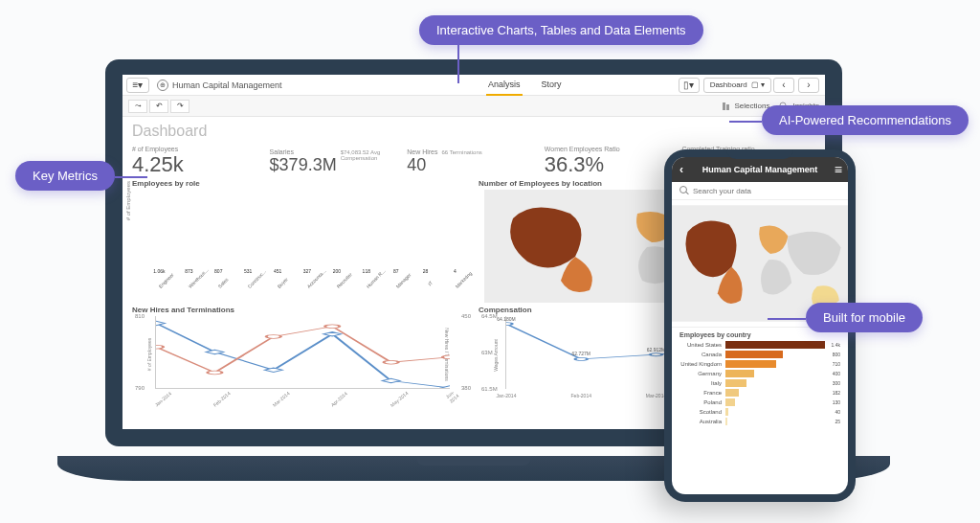  What do you see at coordinates (163, 284) in the screenshot?
I see `bar-category: Engineer` at bounding box center [163, 284].